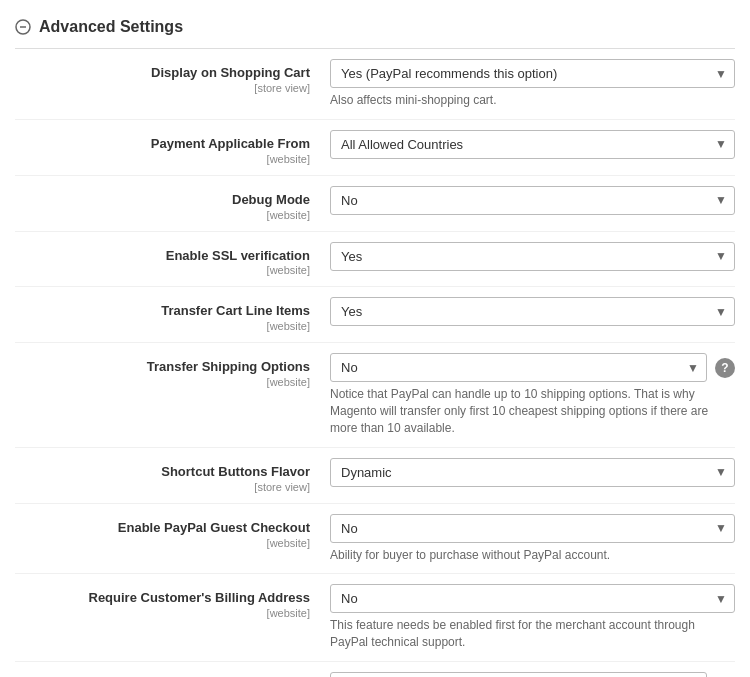 The width and height of the screenshot is (750, 677). What do you see at coordinates (532, 200) in the screenshot?
I see `select-debug_mode: YesNo` at bounding box center [532, 200].